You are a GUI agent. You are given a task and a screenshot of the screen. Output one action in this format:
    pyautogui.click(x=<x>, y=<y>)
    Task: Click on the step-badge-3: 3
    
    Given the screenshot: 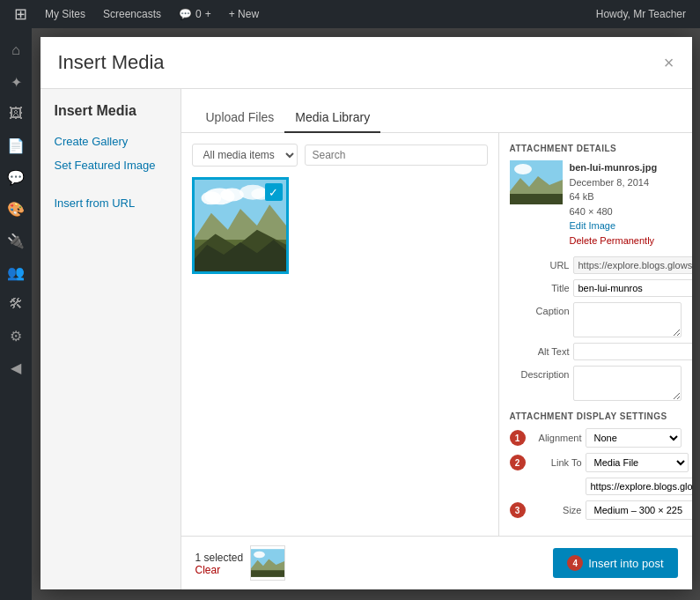 What is the action you would take?
    pyautogui.click(x=518, y=510)
    